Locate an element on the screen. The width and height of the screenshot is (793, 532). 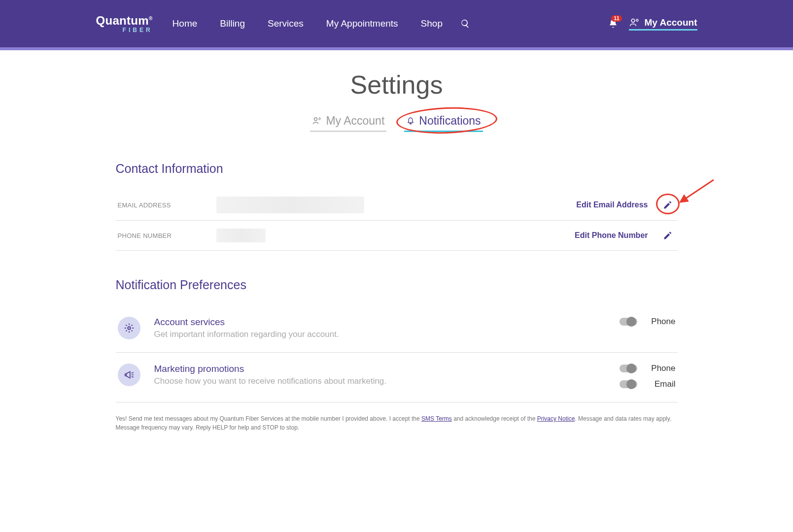
pref-marketing-toggles: Phone Email is located at coordinates (648, 376).